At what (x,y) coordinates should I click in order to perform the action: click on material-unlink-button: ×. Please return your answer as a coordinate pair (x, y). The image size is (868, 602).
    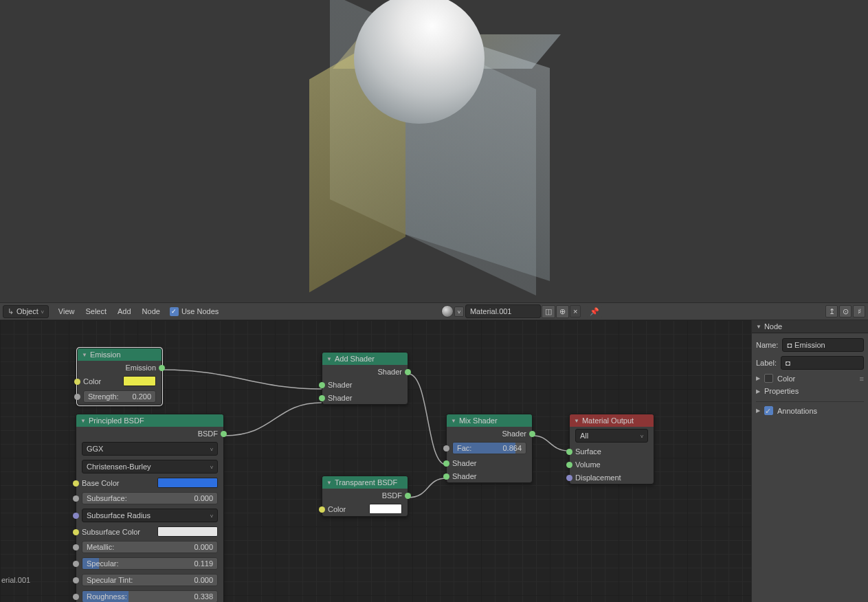
    Looking at the image, I should click on (575, 311).